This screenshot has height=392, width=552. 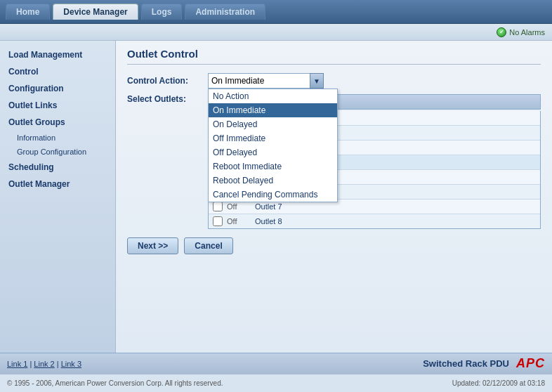 I want to click on sidebar-item-outlet-groups: Outlet Groups, so click(x=58, y=122).